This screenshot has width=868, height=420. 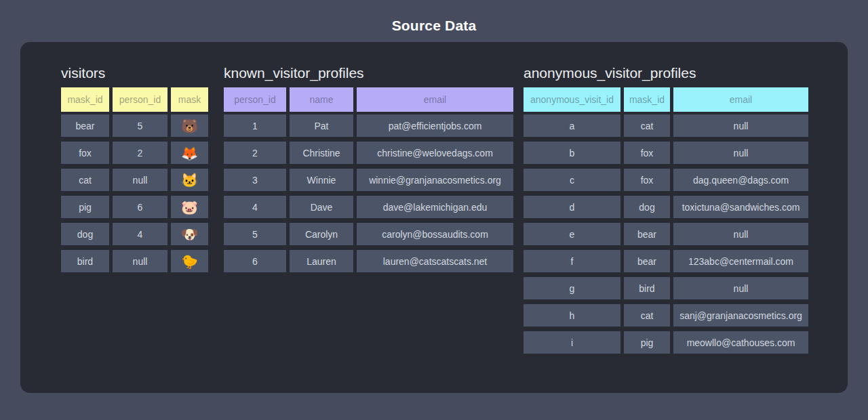 What do you see at coordinates (190, 100) in the screenshot?
I see `column-header-mask: mask` at bounding box center [190, 100].